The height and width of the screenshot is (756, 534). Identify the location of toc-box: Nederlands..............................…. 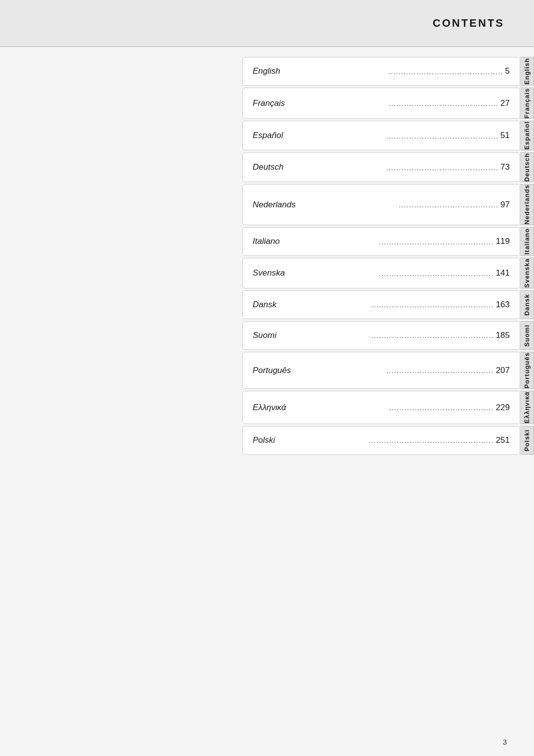
(381, 205).